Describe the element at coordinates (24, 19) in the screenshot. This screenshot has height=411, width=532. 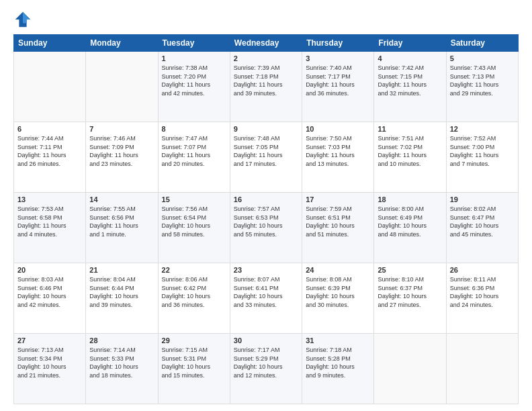
I see `logo` at that location.